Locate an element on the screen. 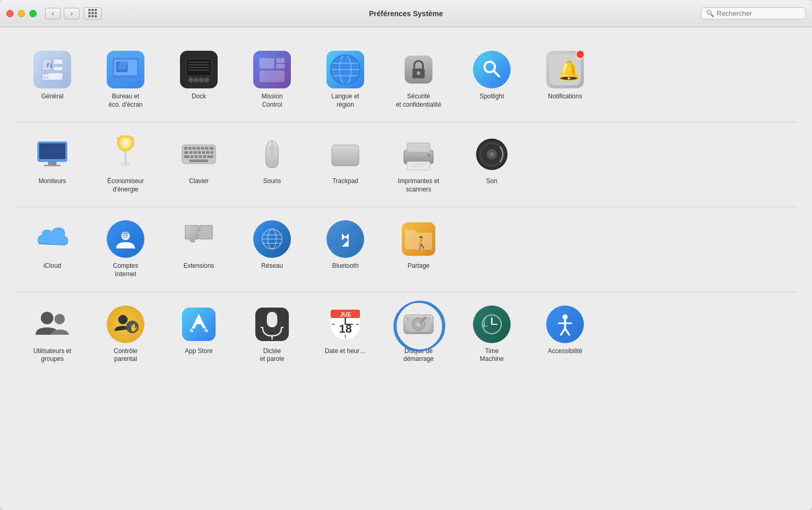  search-box: 🔍 is located at coordinates (753, 14).